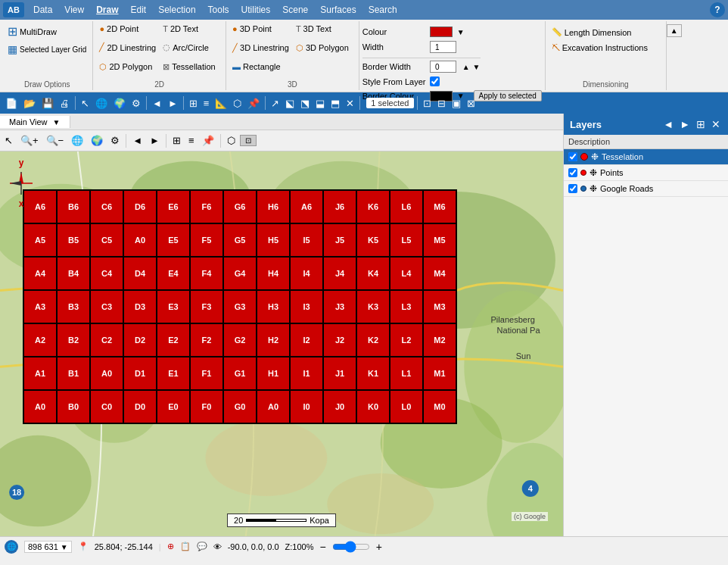 This screenshot has width=728, height=565. Describe the element at coordinates (173, 103) in the screenshot. I see `tb-forward: ►` at that location.